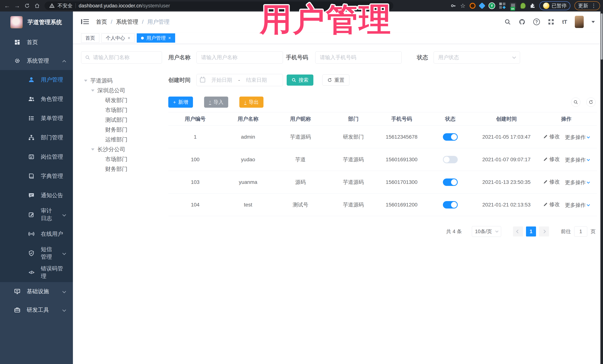  What do you see at coordinates (118, 38) in the screenshot?
I see `tab-profile: 个人中心 ×` at bounding box center [118, 38].